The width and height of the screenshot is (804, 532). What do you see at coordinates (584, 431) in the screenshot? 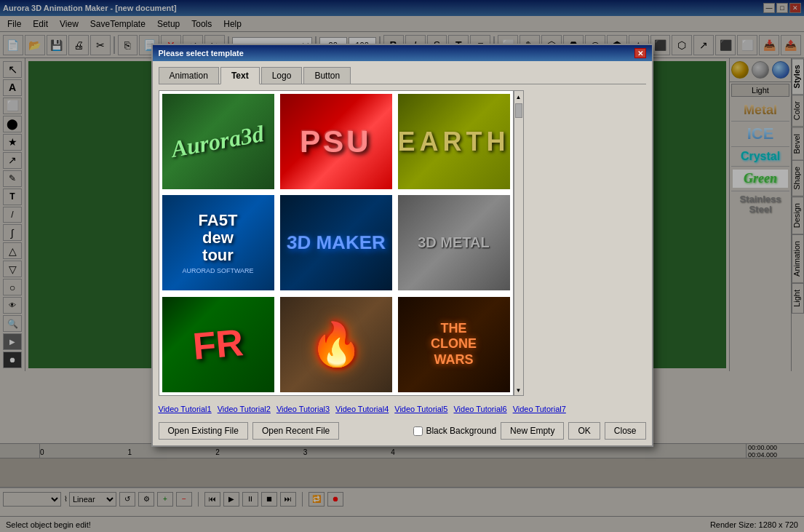
I see `ok-button: OK` at bounding box center [584, 431].